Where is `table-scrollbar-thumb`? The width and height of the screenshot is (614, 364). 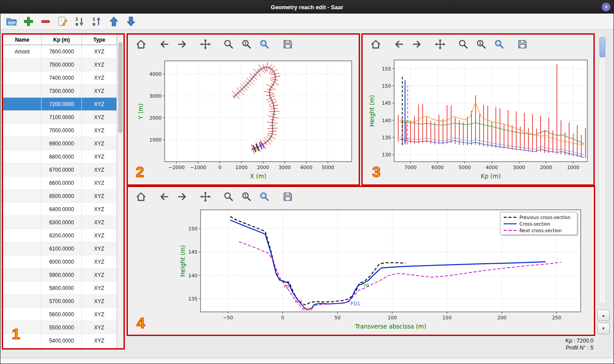 table-scrollbar-thumb is located at coordinates (120, 88).